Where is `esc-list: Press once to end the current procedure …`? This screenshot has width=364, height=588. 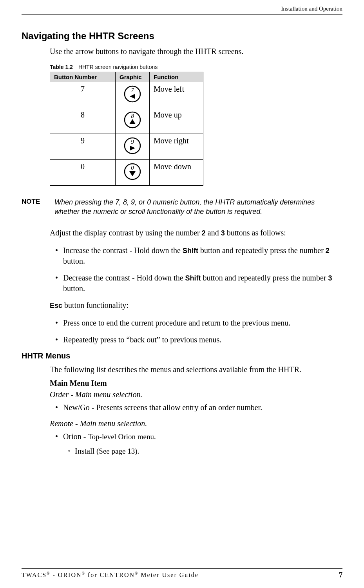 esc-list: Press once to end the current procedure … is located at coordinates (196, 331).